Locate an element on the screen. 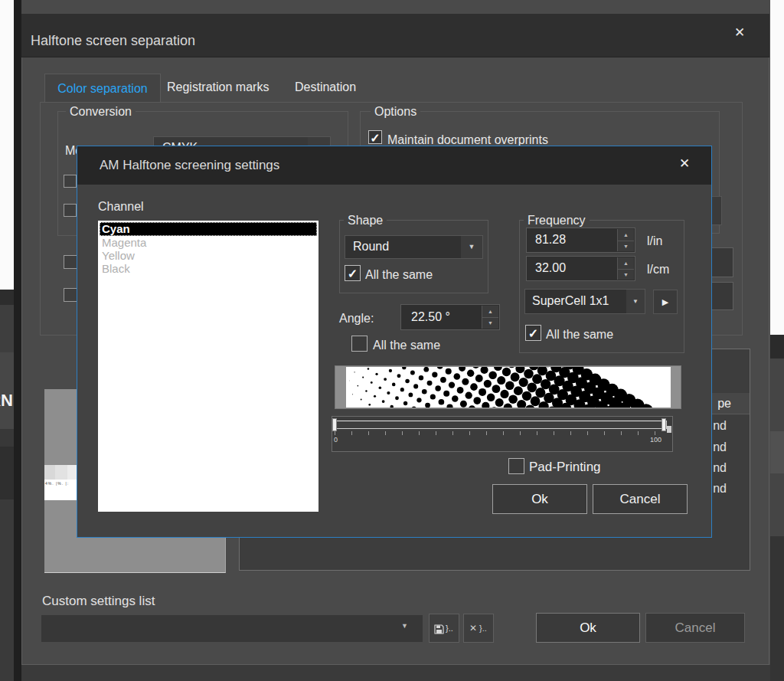 Image resolution: width=784 pixels, height=681 pixels. frequency-lpi-unit: l/in is located at coordinates (655, 241).